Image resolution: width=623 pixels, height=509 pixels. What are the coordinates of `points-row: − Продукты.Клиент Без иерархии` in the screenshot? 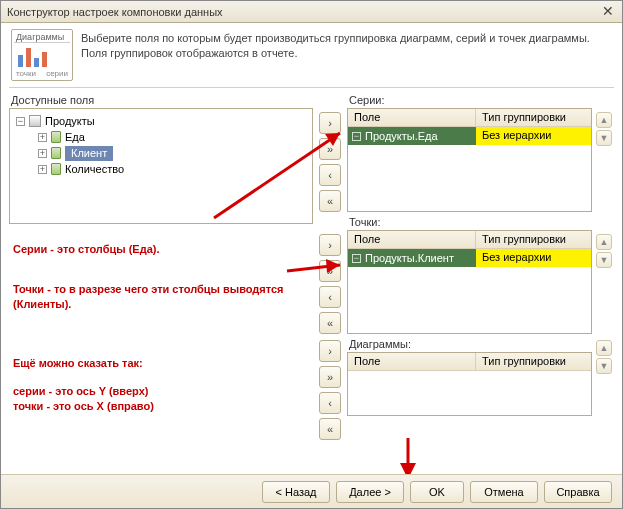 It's located at (470, 258).